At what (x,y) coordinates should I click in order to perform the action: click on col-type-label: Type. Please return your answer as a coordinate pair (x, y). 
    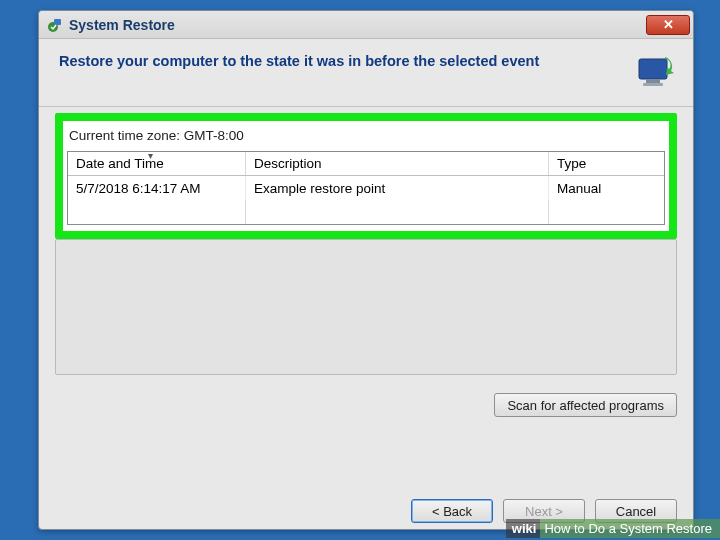
    Looking at the image, I should click on (572, 164).